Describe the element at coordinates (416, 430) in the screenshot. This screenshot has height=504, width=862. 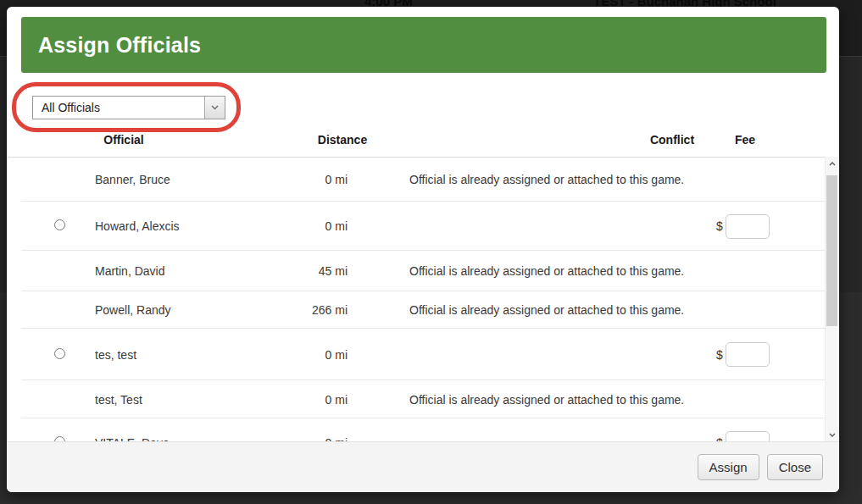
I see `table-row-vitale-dave: VITALE, Dave 0 mi $` at that location.